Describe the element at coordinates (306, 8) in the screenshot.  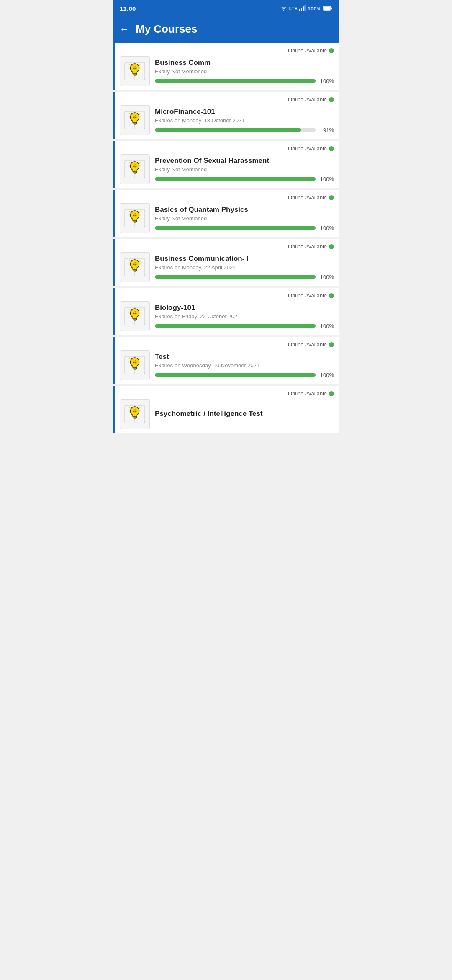
I see `status-icons: LTE 100%` at that location.